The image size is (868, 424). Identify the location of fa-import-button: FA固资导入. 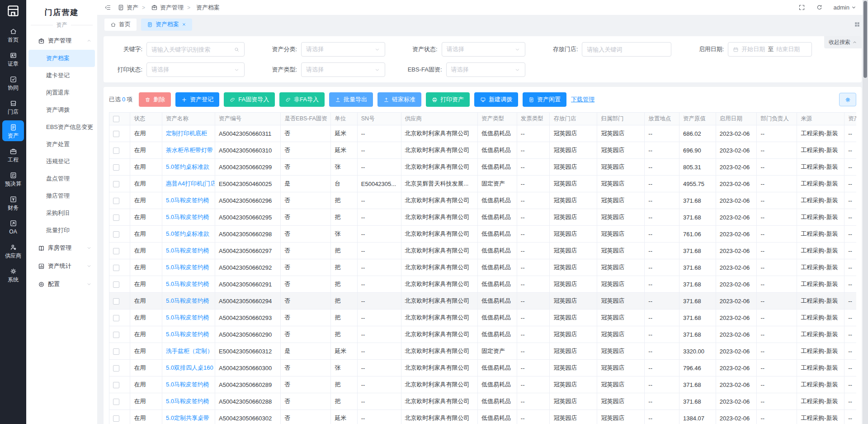
(250, 100).